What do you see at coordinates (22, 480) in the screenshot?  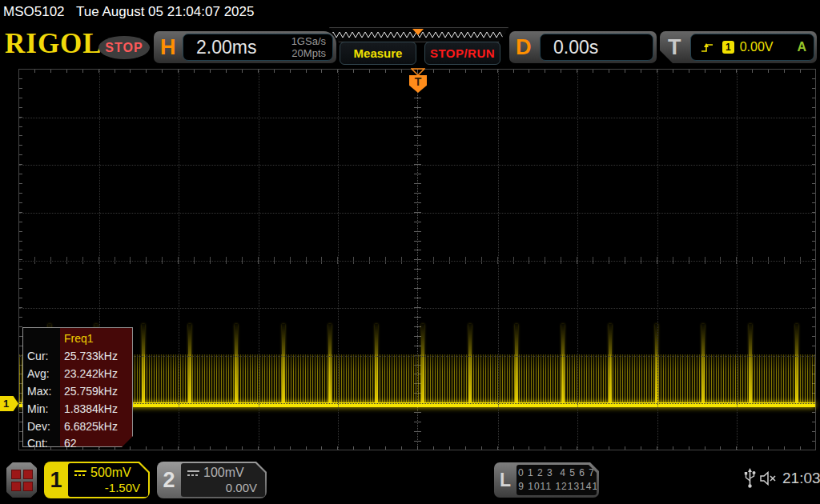 I see `menu-grid-button` at bounding box center [22, 480].